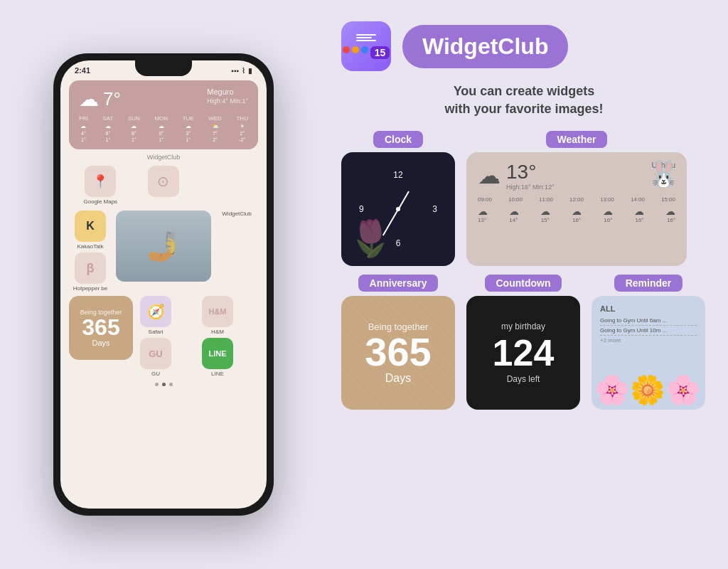 The image size is (728, 569). What do you see at coordinates (485, 47) in the screenshot?
I see `app-title-bubble: WidgetClub` at bounding box center [485, 47].